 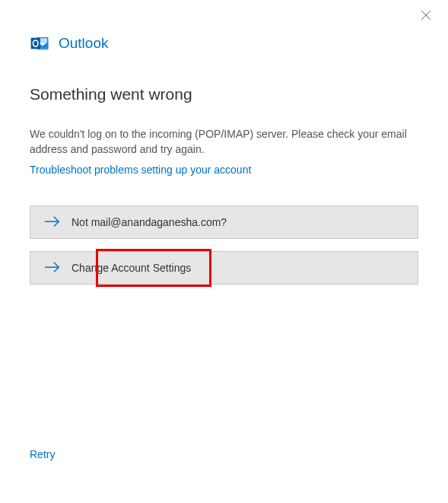 What do you see at coordinates (149, 222) in the screenshot?
I see `not-email-label: Not mail@anandaganesha.com?` at bounding box center [149, 222].